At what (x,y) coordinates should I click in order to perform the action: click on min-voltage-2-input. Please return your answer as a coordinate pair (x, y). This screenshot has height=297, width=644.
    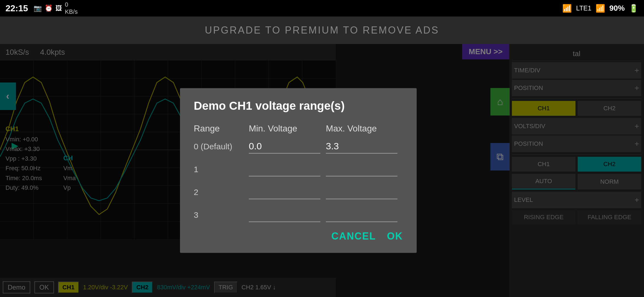
    Looking at the image, I should click on (285, 192).